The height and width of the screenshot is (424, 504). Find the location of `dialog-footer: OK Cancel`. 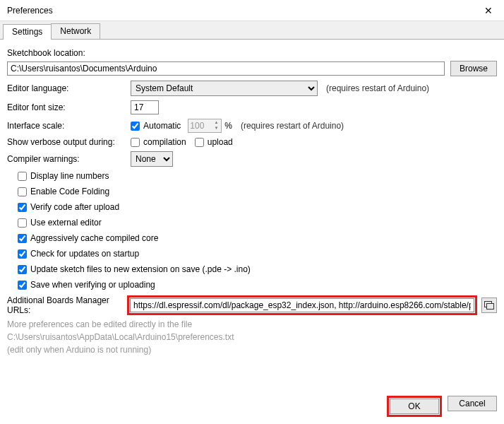

dialog-footer: OK Cancel is located at coordinates (442, 406).